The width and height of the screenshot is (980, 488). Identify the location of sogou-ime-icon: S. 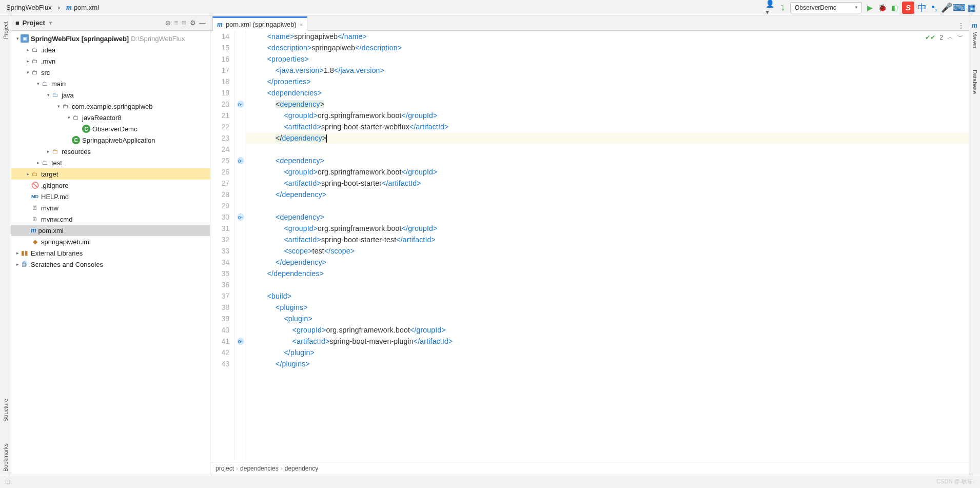
(908, 8).